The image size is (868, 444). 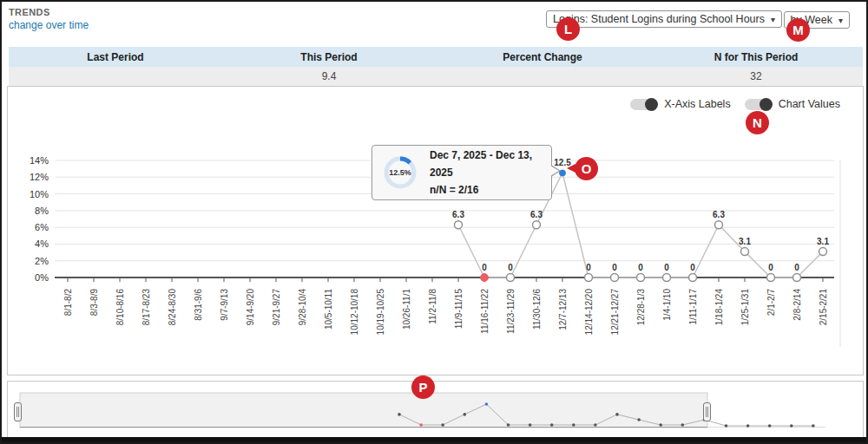 What do you see at coordinates (380, 312) in the screenshot?
I see `svg-text: 10/19-10/25` at bounding box center [380, 312].